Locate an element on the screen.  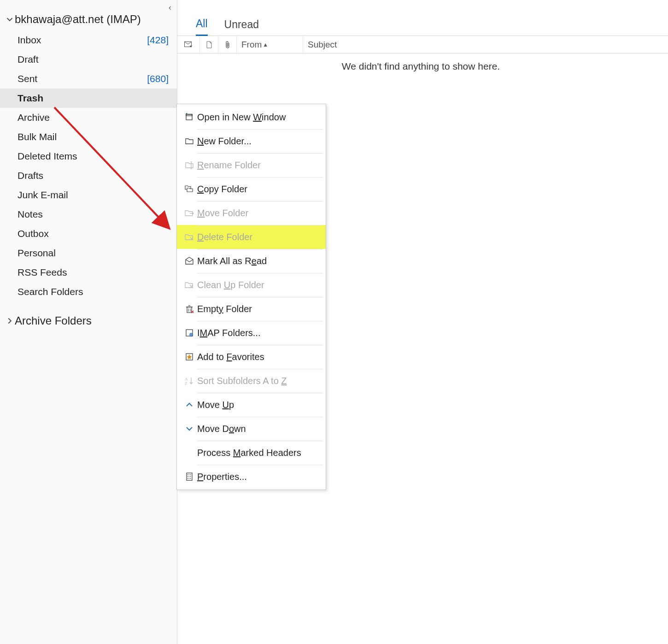
chevron-left-icon: ‹ is located at coordinates (170, 7).